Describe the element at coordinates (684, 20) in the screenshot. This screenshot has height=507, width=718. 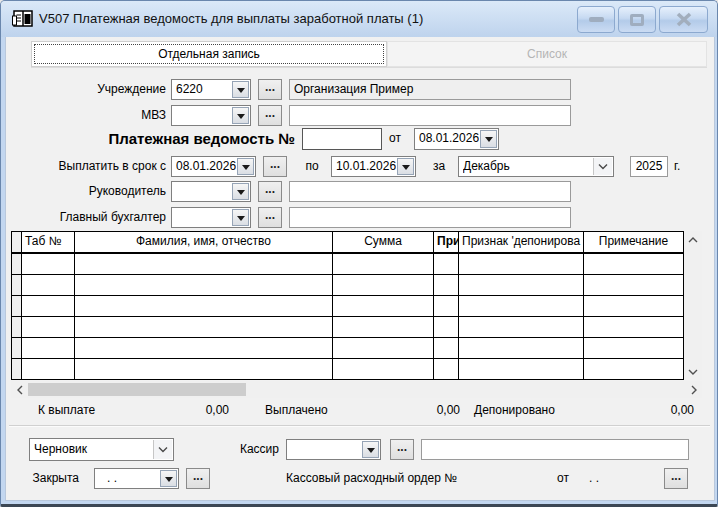
I see `close-button` at that location.